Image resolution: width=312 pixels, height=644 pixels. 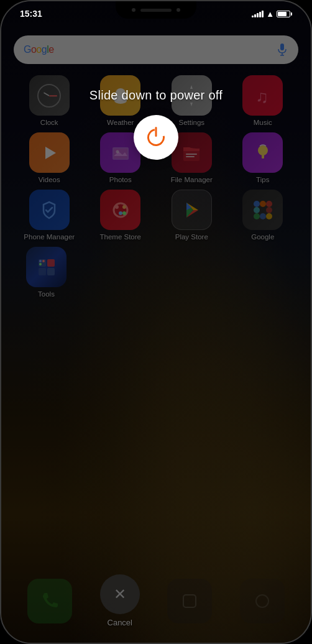 What do you see at coordinates (178, 10) in the screenshot?
I see `sensor` at bounding box center [178, 10].